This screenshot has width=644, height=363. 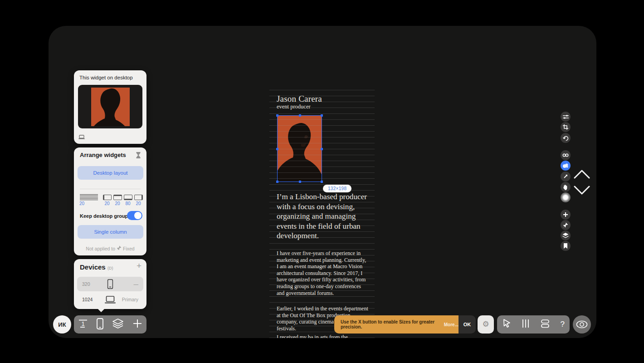 I want to click on tight-stack-icon, so click(x=89, y=197).